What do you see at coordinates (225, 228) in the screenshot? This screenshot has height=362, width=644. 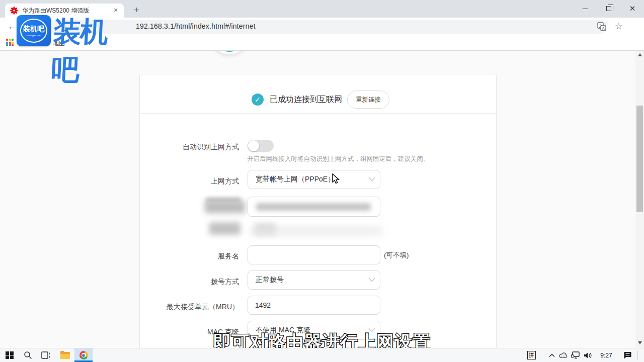 I see `blurred-password-label` at bounding box center [225, 228].